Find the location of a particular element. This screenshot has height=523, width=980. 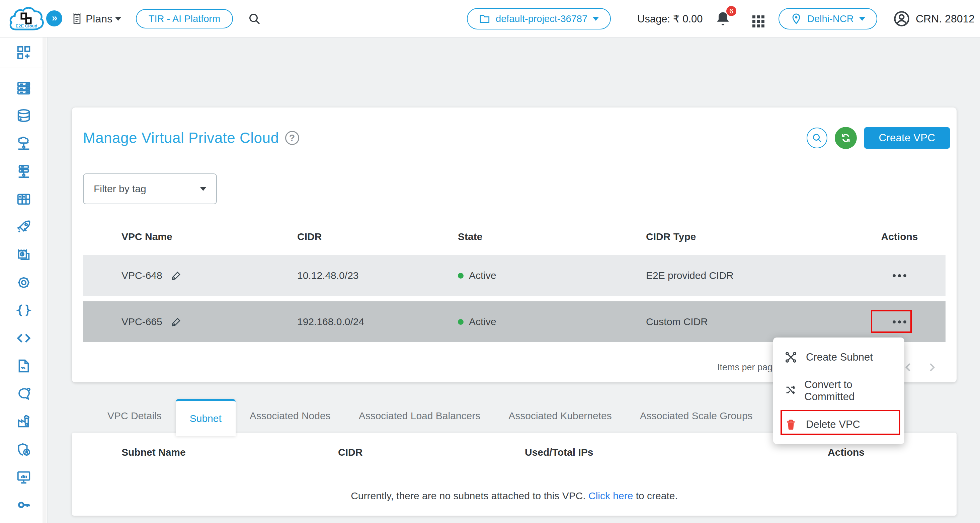

e2e-cloud-logo: E2E Cloud is located at coordinates (27, 19).